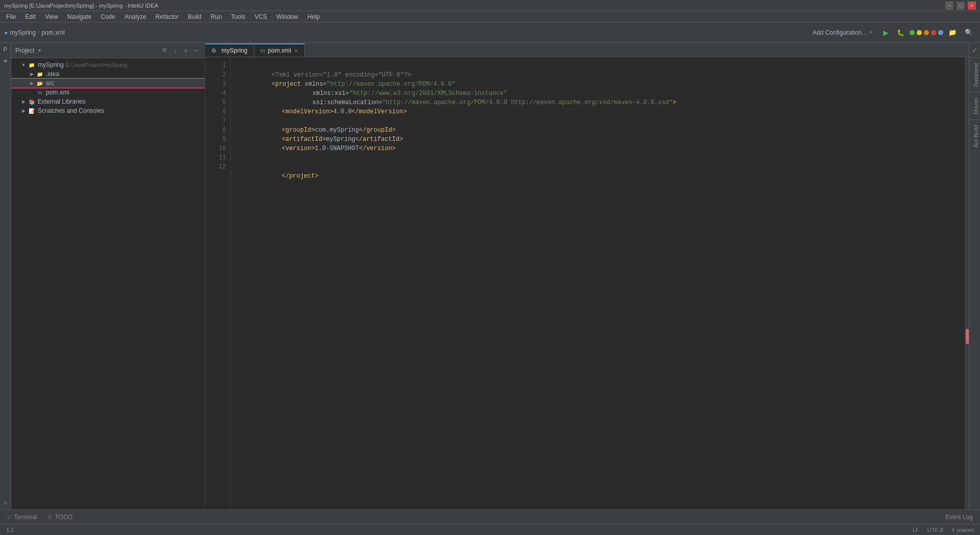 Image resolution: width=980 pixels, height=535 pixels. Describe the element at coordinates (490, 33) in the screenshot. I see `toolbar: ● mySpring / pom.xml Add Configuration..…` at that location.